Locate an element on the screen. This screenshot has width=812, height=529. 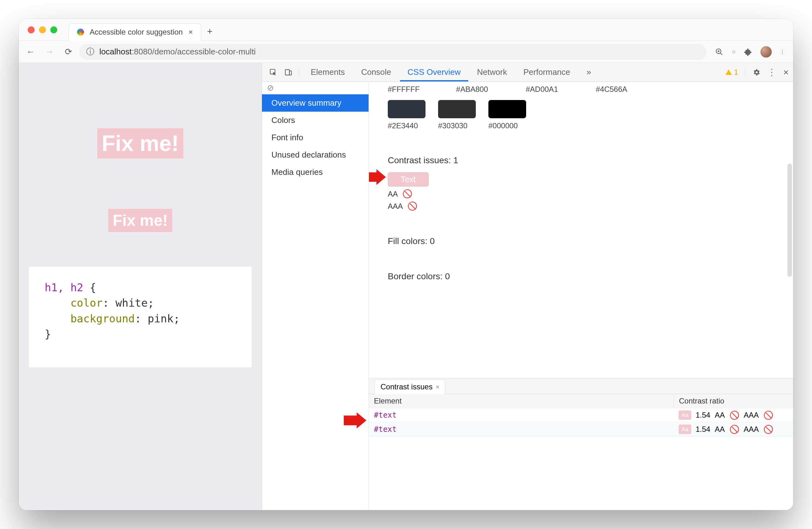
titlebar: Accessible color suggestion × + is located at coordinates (406, 30).